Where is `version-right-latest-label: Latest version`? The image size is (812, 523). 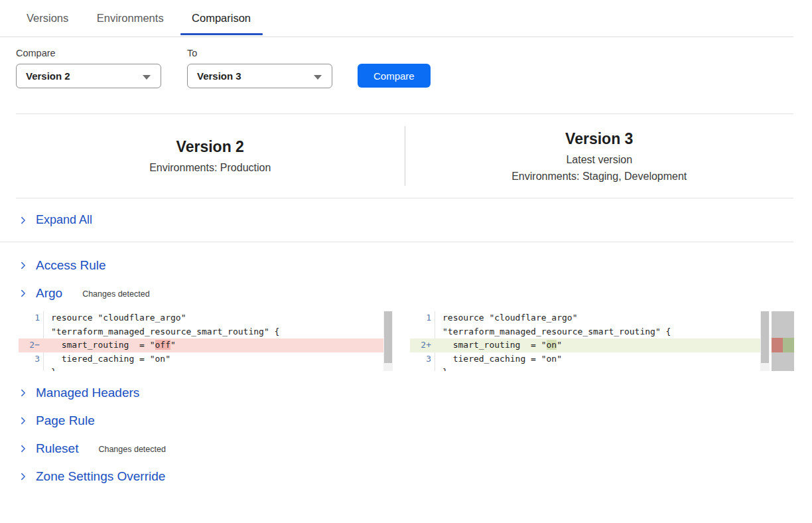
version-right-latest-label: Latest version is located at coordinates (599, 160).